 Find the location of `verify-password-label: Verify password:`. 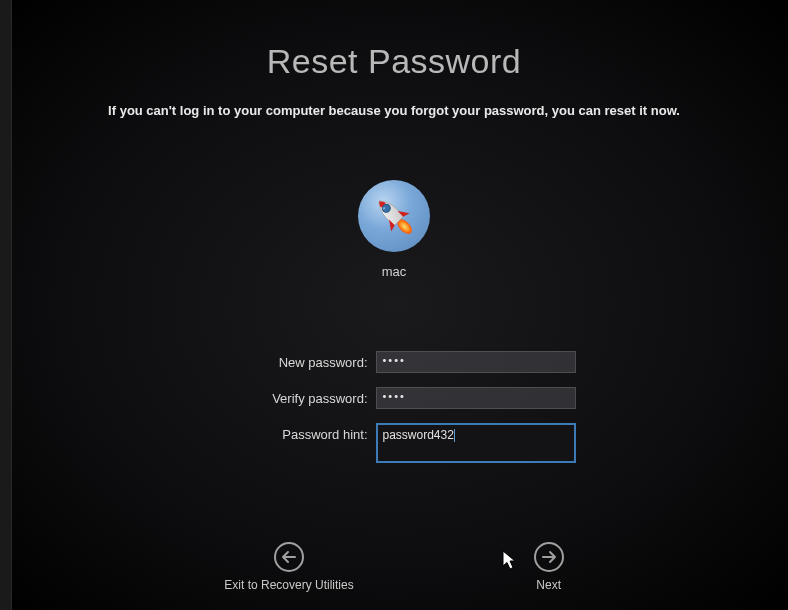

verify-password-label: Verify password: is located at coordinates (290, 396).